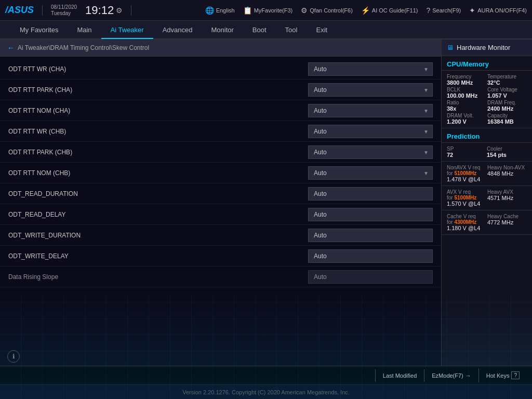  Describe the element at coordinates (247, 10) in the screenshot. I see `myfavorite-icon: 📋` at that location.